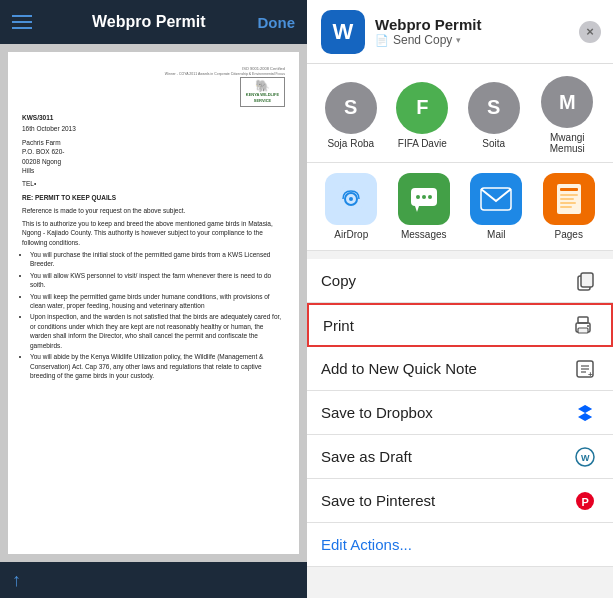  I want to click on action-pinterest: Save to Pinterest P, so click(460, 501).